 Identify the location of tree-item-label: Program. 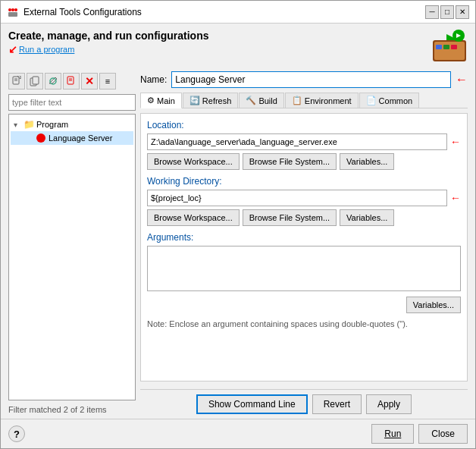
(52, 124).